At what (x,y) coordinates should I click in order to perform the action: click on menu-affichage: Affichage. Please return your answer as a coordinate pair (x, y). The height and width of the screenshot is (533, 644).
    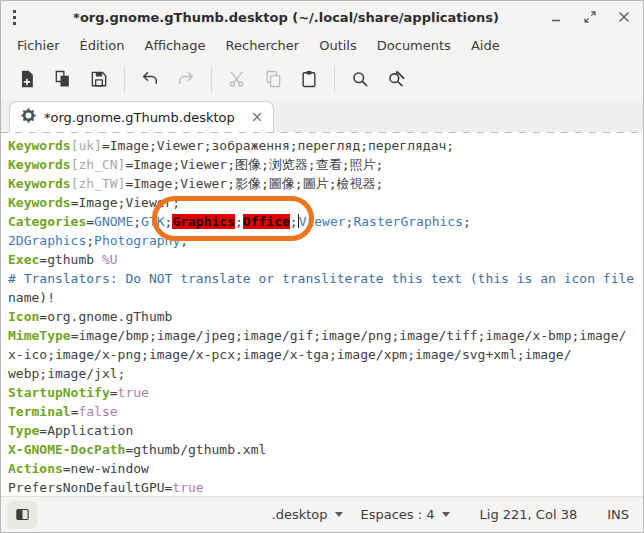
    Looking at the image, I should click on (174, 46).